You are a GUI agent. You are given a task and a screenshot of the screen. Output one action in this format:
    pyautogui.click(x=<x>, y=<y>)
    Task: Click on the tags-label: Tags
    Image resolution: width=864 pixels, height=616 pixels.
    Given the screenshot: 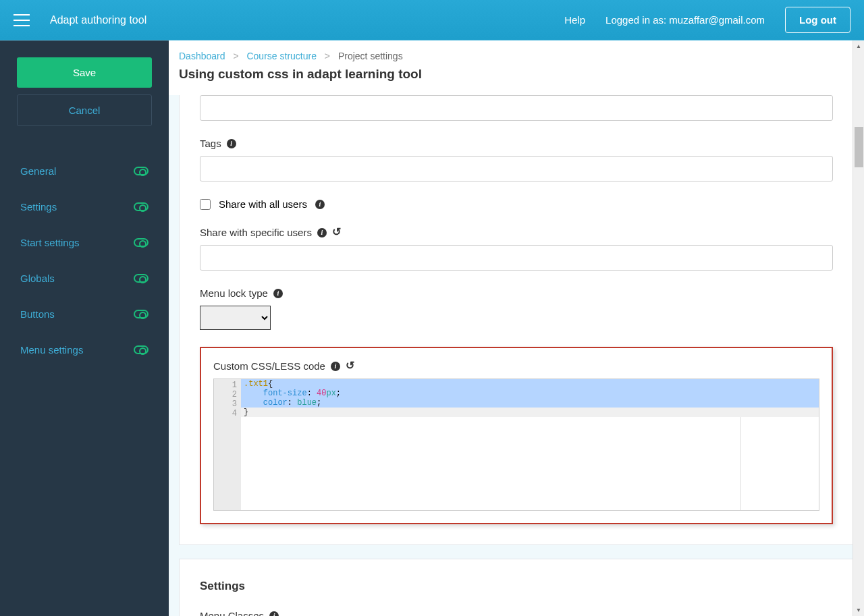 What is the action you would take?
    pyautogui.click(x=211, y=143)
    